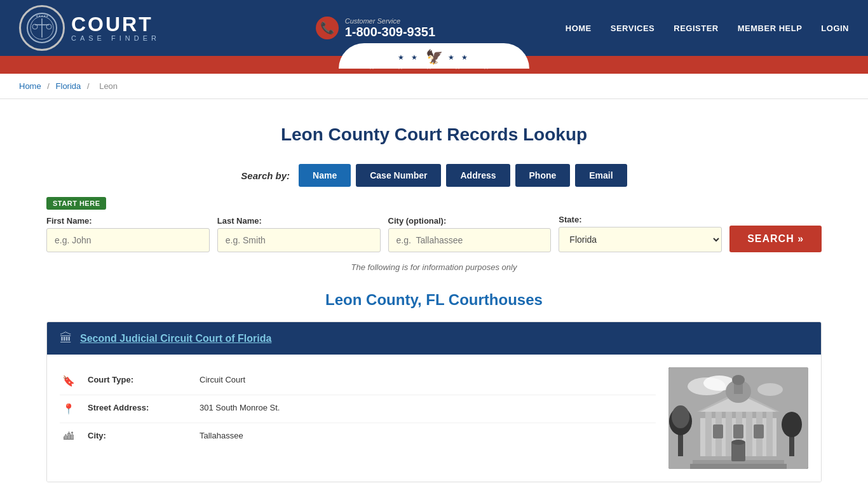 The image size is (868, 488). What do you see at coordinates (69, 381) in the screenshot?
I see `detail-icon-court-type: 🔖` at bounding box center [69, 381].